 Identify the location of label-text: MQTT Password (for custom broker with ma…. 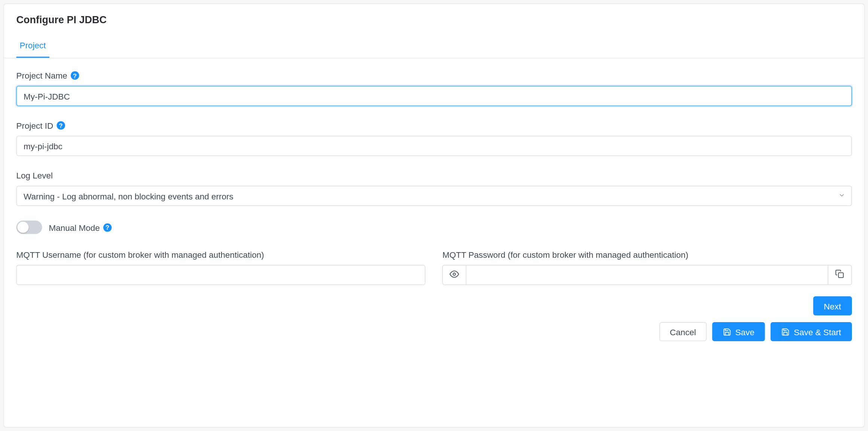
(565, 255).